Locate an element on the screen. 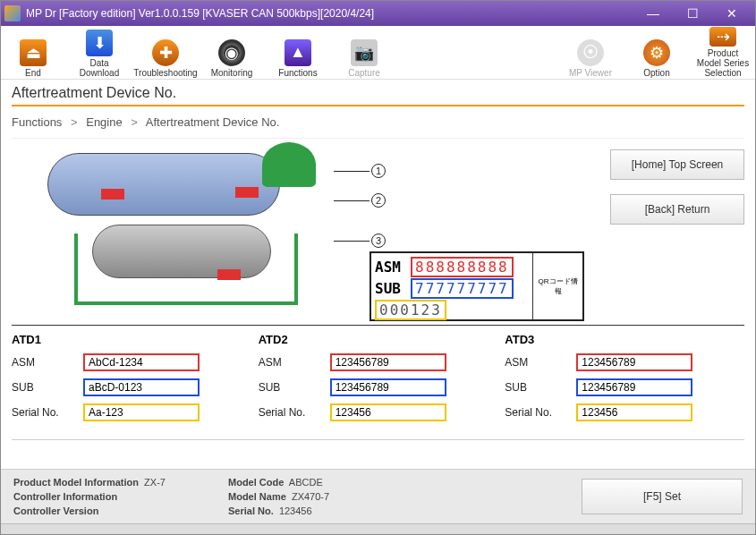 The image size is (756, 535). toolbar-troubleshooting-label: Troubleshooting is located at coordinates (165, 73).